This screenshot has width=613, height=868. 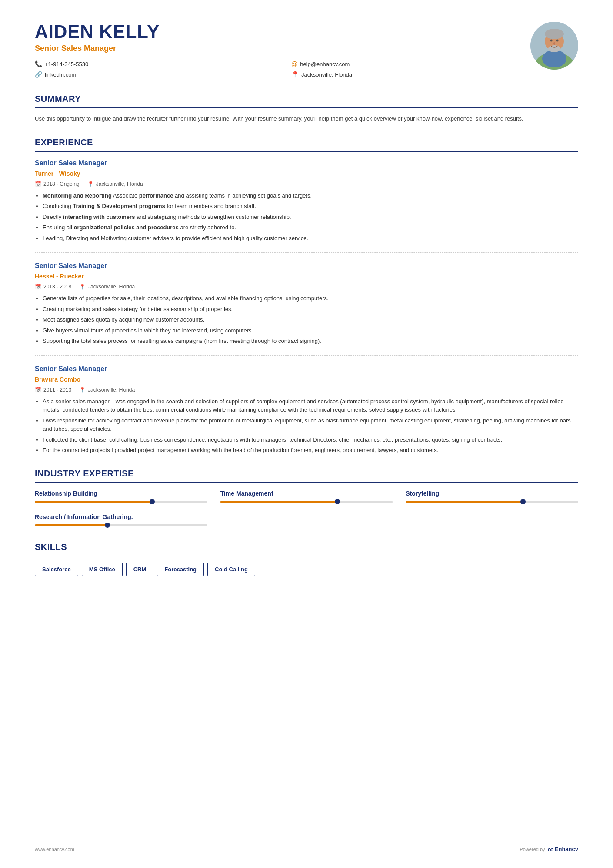 What do you see at coordinates (306, 369) in the screenshot?
I see `job-2-title: Senior Sales Manager` at bounding box center [306, 369].